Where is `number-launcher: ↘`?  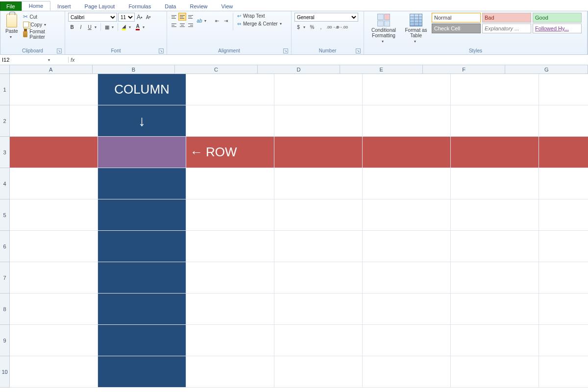
number-launcher: ↘ is located at coordinates (358, 51).